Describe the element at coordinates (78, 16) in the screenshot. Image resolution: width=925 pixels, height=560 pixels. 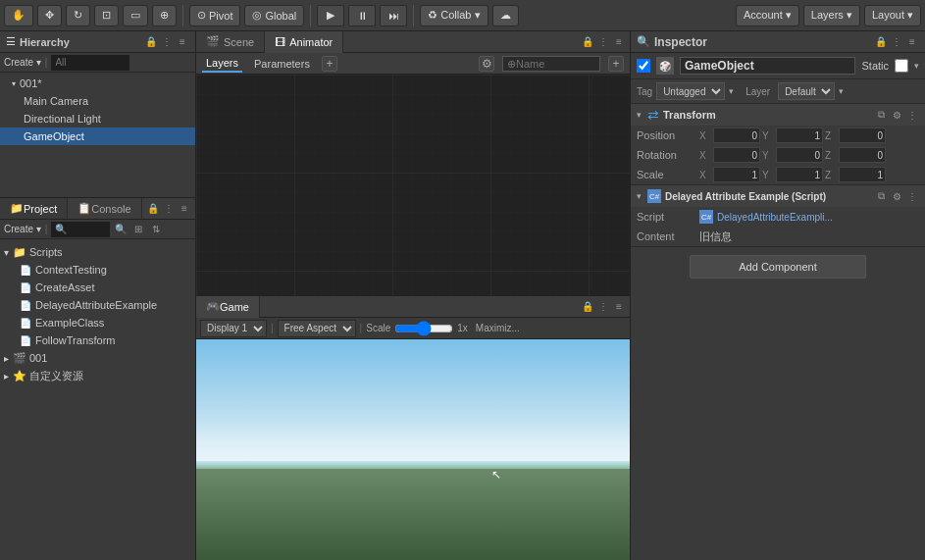
I see `rotate-tool-button: ↻` at that location.